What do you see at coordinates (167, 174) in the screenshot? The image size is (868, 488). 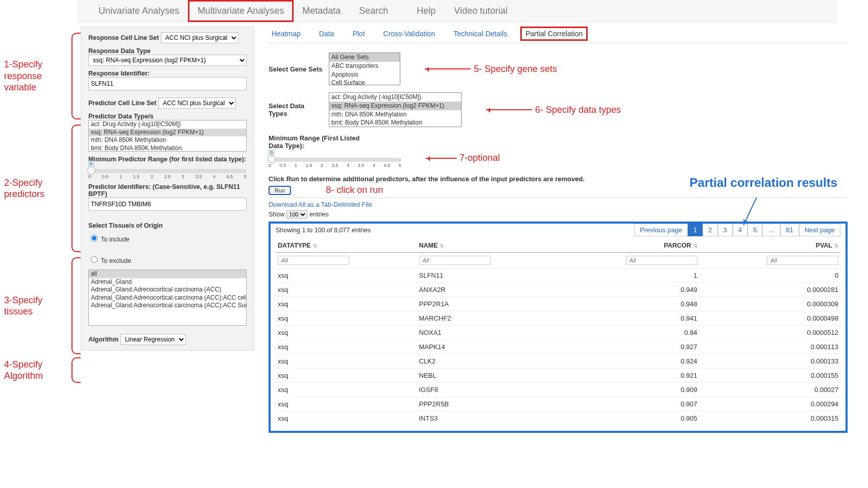 I see `min-pred-range-slider: 0 00.511.522.533.544.55` at bounding box center [167, 174].